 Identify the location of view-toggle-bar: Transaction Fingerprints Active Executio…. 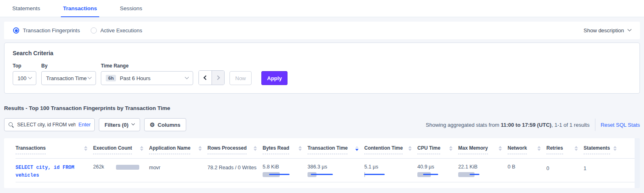
(322, 30).